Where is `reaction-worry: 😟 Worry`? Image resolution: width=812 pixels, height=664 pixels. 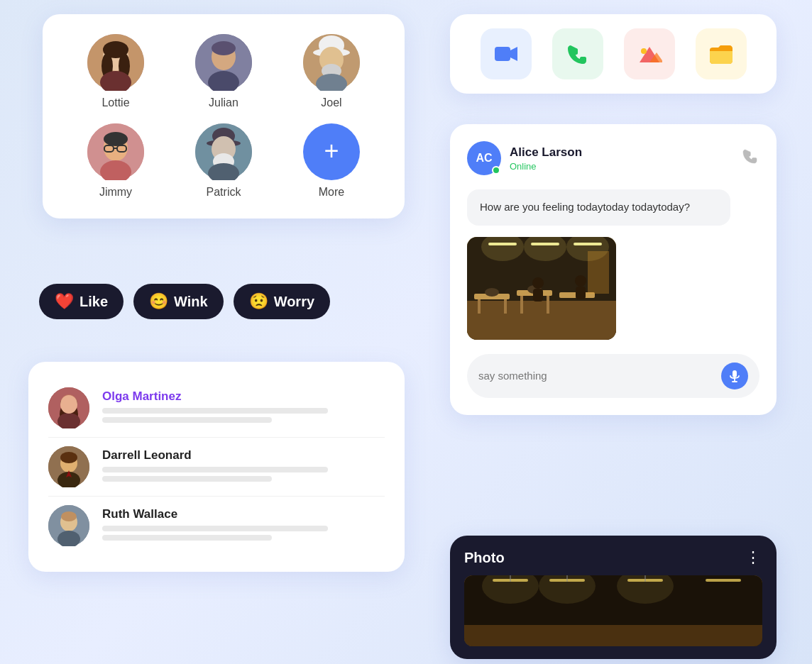 reaction-worry: 😟 Worry is located at coordinates (282, 301).